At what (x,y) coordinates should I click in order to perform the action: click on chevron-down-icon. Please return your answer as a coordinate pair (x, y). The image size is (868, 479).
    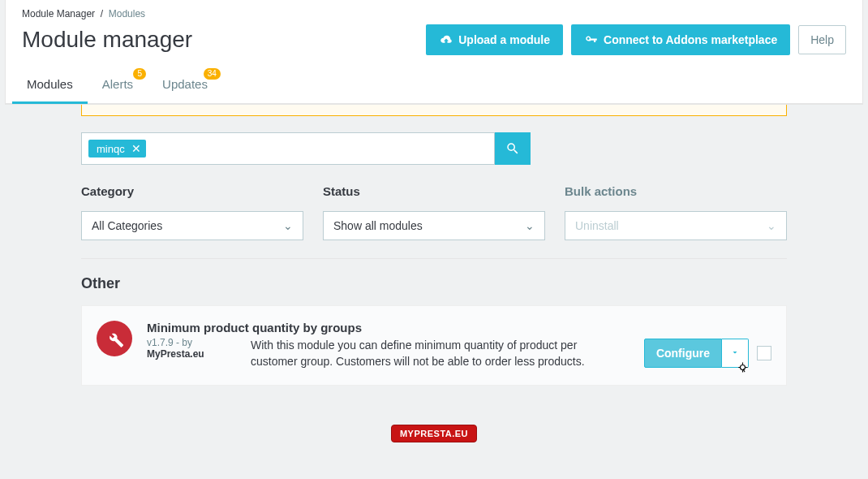
    Looking at the image, I should click on (735, 352).